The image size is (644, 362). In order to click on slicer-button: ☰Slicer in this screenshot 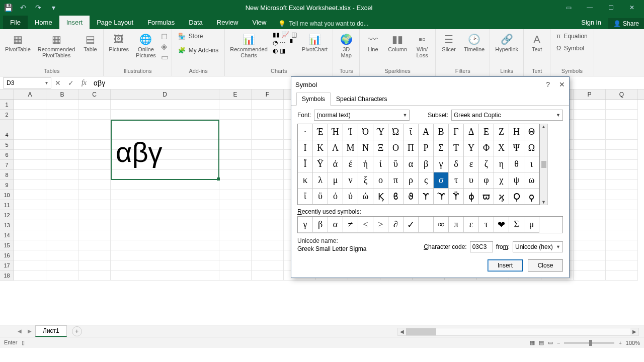, I will do `click(449, 42)`.